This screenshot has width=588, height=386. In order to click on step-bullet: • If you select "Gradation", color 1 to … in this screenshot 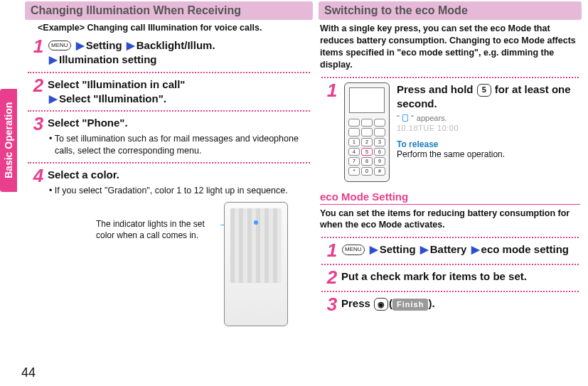, I will do `click(181, 191)`.